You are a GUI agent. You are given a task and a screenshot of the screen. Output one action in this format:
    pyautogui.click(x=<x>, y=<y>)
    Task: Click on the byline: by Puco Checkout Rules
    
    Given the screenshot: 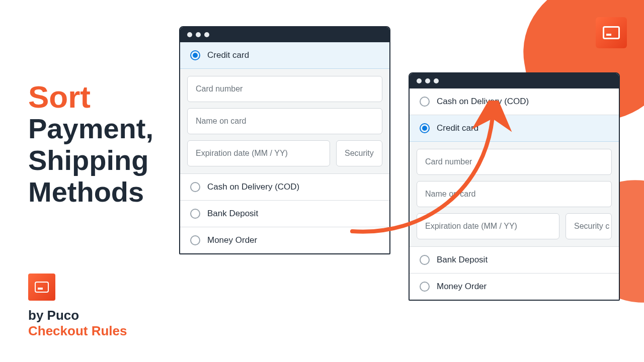 What is the action you would take?
    pyautogui.click(x=77, y=306)
    